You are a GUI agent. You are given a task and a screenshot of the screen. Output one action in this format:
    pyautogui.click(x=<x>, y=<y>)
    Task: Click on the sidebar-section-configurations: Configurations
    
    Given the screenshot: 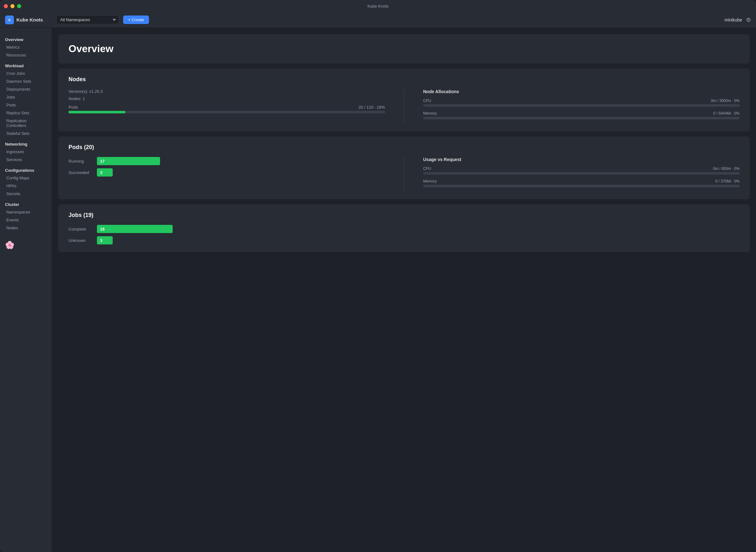 What is the action you would take?
    pyautogui.click(x=26, y=170)
    